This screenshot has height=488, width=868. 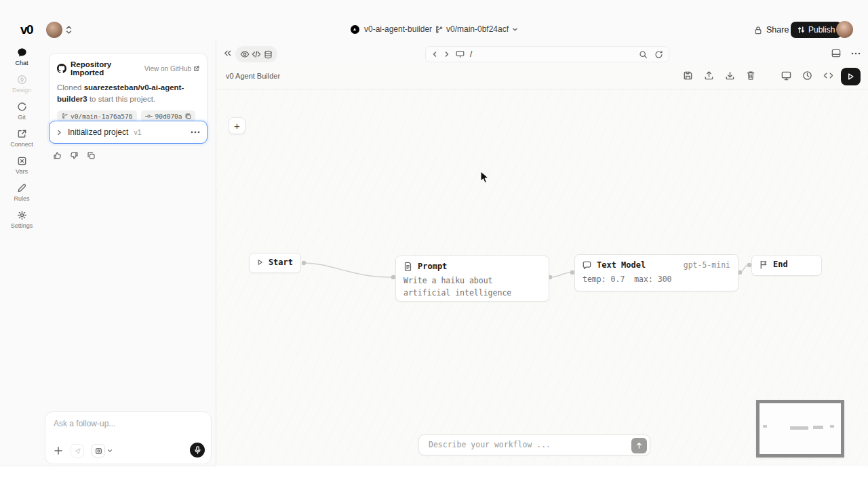 What do you see at coordinates (22, 216) in the screenshot?
I see `gear-icon` at bounding box center [22, 216].